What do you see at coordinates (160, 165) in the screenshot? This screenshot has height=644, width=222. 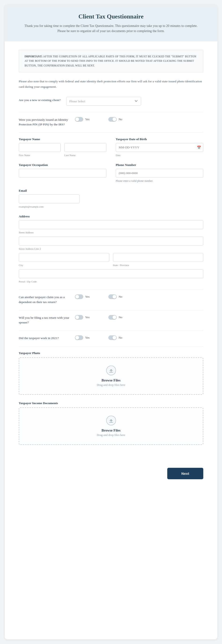 I see `phone-label: Phone Number` at bounding box center [160, 165].